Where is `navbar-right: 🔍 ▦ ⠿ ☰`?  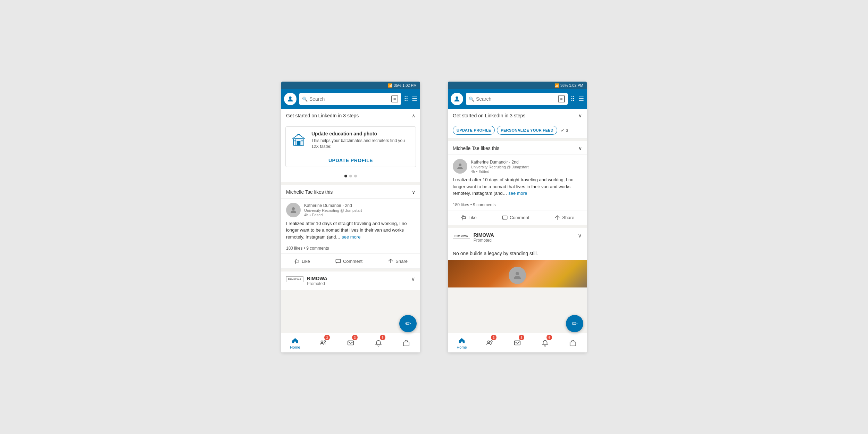 navbar-right: 🔍 ▦ ⠿ ☰ is located at coordinates (517, 99).